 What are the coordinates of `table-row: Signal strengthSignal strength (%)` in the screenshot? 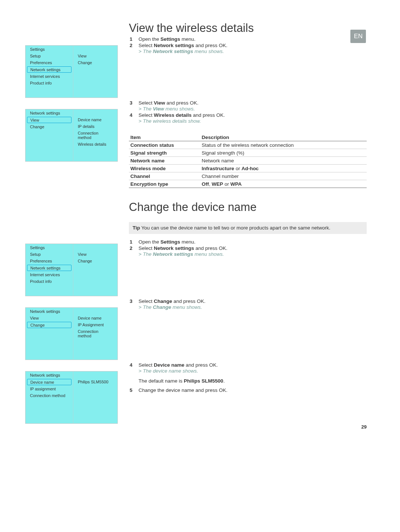 It's located at (248, 153).